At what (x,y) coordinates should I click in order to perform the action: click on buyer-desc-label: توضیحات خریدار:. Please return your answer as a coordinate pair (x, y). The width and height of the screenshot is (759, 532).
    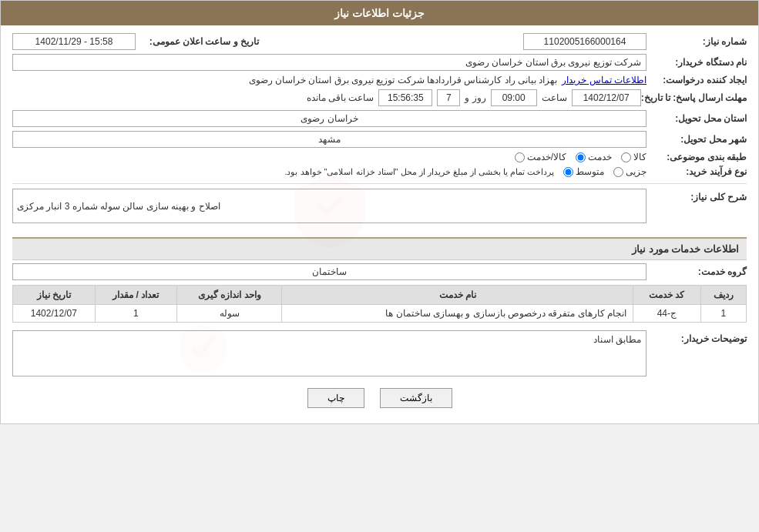
    Looking at the image, I should click on (697, 337).